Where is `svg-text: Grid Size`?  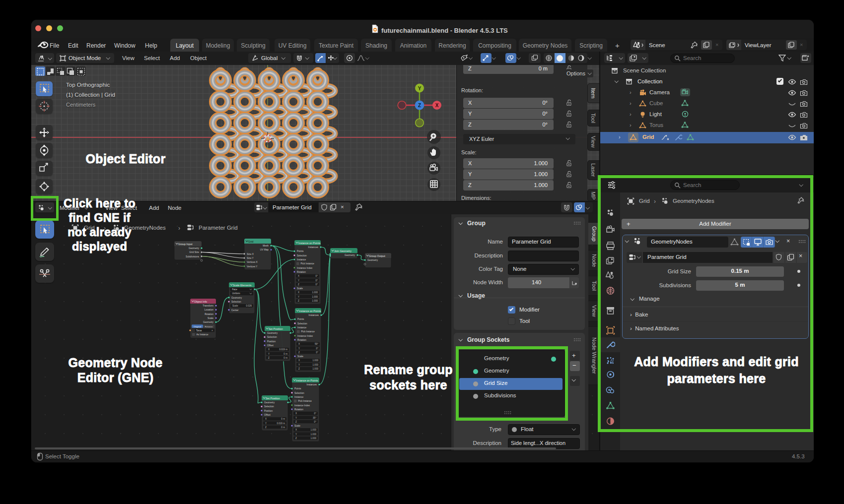 svg-text: Grid Size is located at coordinates (194, 252).